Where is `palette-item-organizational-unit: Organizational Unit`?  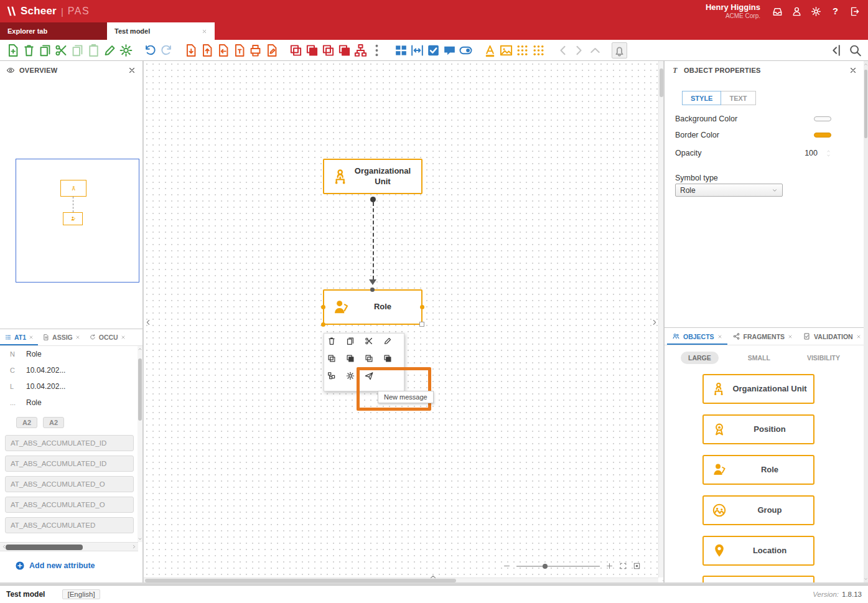 palette-item-organizational-unit: Organizational Unit is located at coordinates (758, 389).